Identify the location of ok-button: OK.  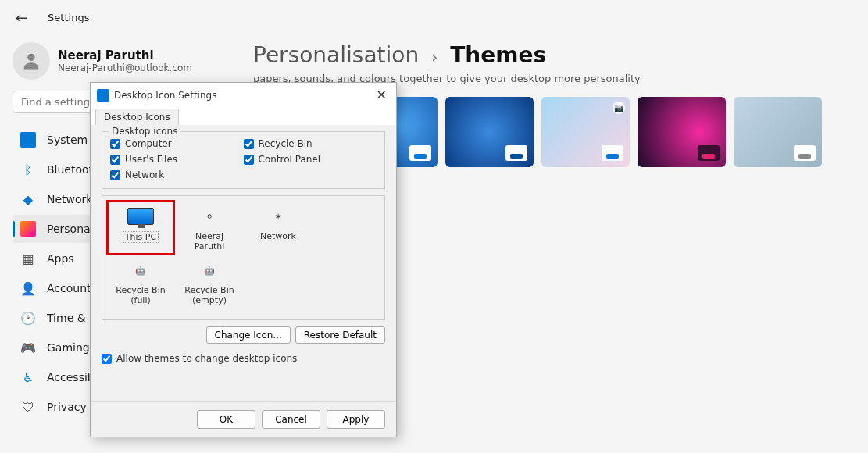
(227, 419).